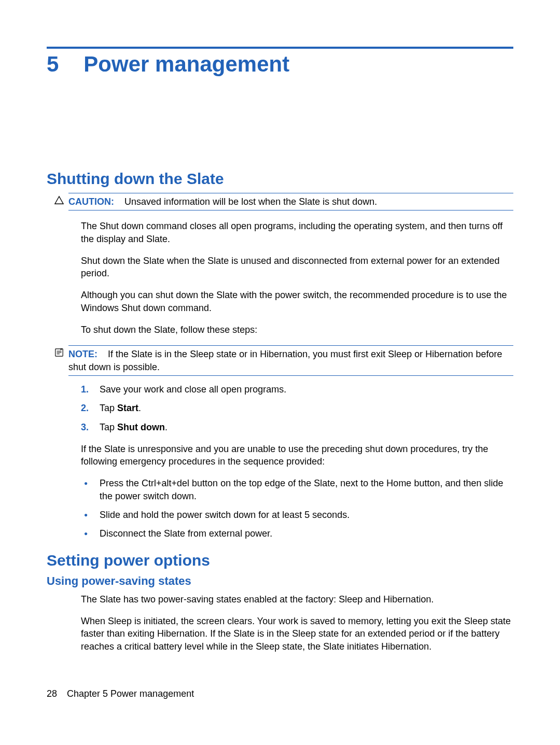 The width and height of the screenshot is (560, 745). Describe the element at coordinates (59, 202) in the screenshot. I see `caution-icon` at that location.